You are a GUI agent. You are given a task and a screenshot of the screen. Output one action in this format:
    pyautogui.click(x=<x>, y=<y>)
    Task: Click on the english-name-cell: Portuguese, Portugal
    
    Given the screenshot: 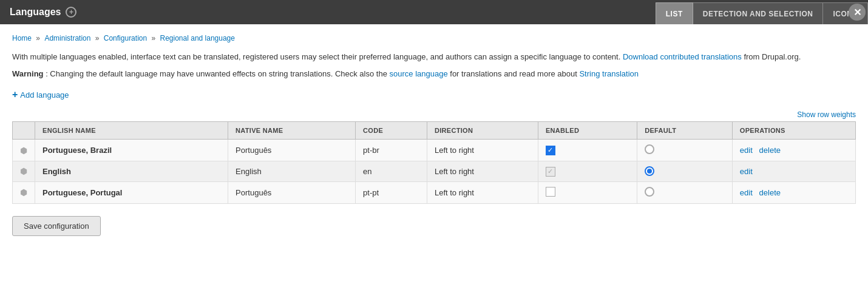 What is the action you would take?
    pyautogui.click(x=132, y=192)
    